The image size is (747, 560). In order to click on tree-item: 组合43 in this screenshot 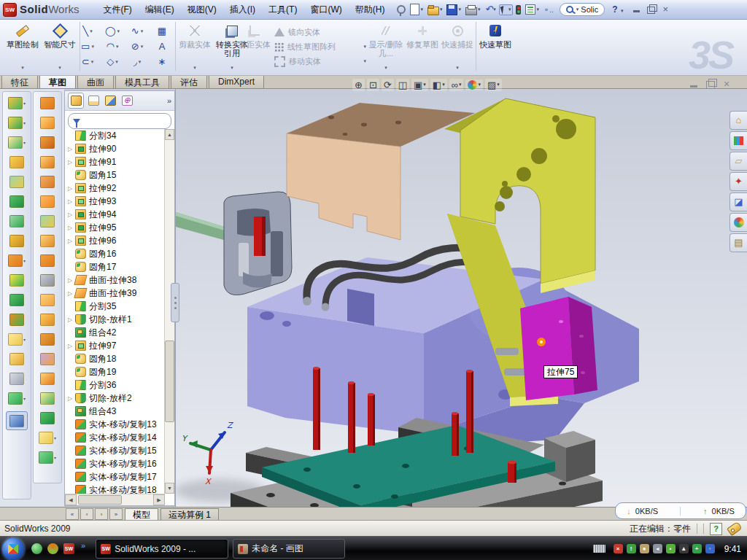, I will do `click(115, 411)`.